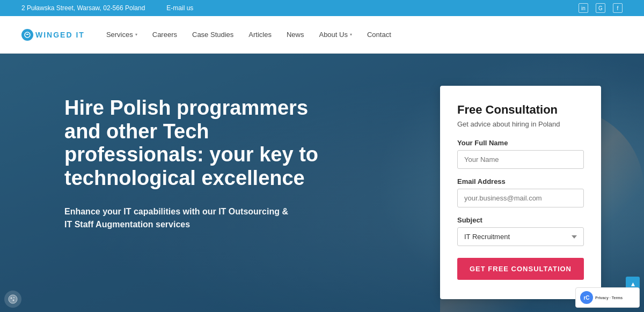 The width and height of the screenshot is (644, 312). Describe the element at coordinates (521, 154) in the screenshot. I see `name-group: Your Full Name` at that location.